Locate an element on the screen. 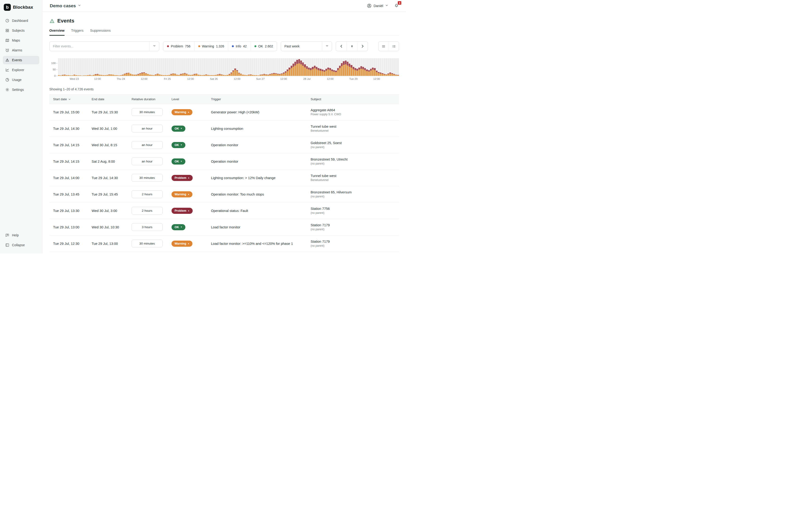 The height and width of the screenshot is (507, 812). chart-plot is located at coordinates (228, 67).